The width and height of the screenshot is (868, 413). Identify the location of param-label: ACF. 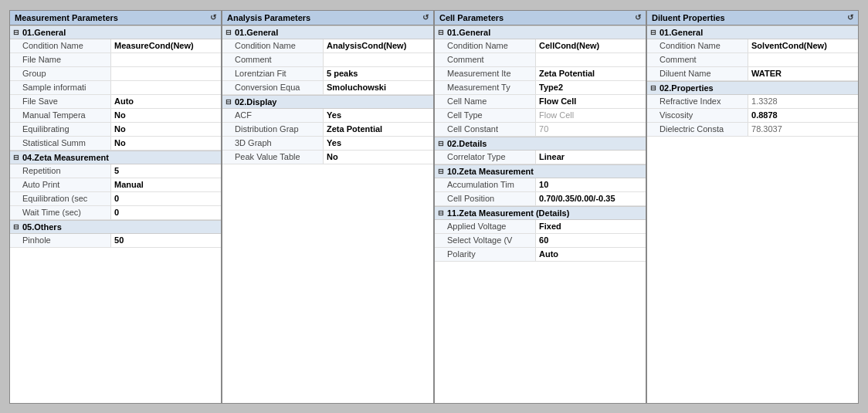
(273, 116).